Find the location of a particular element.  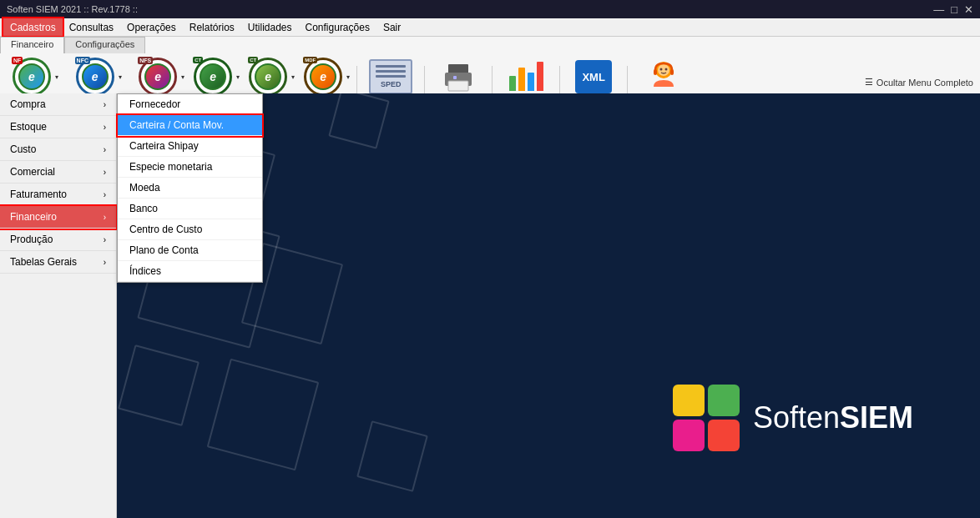

close-button: ✕ is located at coordinates (968, 10).